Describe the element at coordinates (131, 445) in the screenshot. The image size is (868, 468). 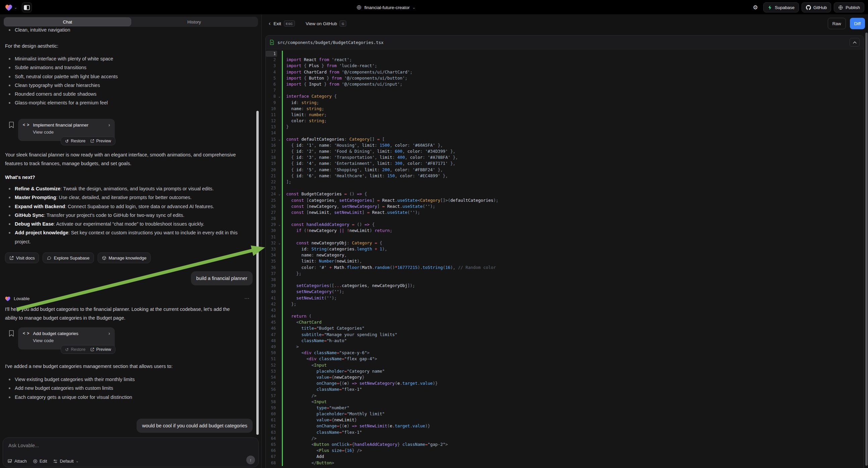
I see `chat-input` at that location.